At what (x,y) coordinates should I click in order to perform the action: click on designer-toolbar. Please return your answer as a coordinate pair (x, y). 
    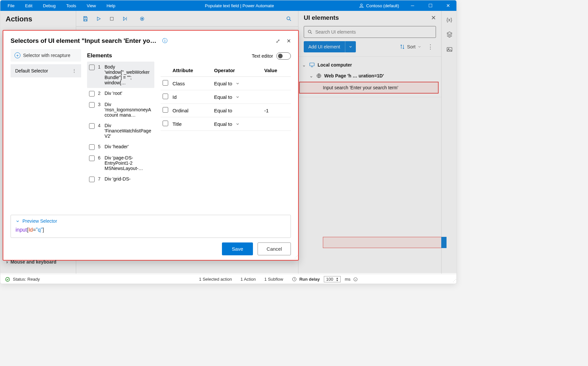
    Looking at the image, I should click on (187, 19).